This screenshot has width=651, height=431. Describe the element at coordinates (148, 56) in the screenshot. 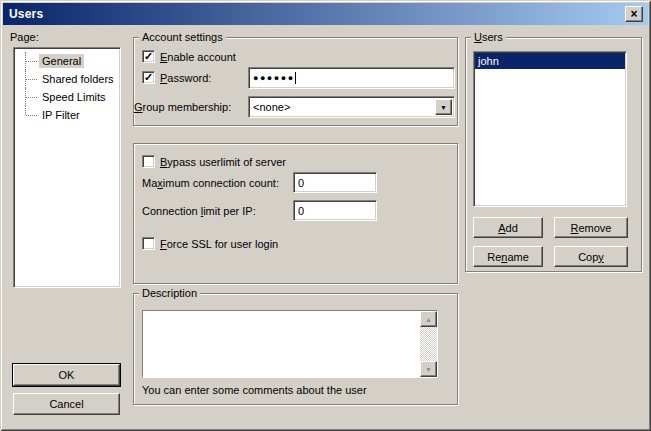

I see `enable-account-checkbox: ✓` at that location.